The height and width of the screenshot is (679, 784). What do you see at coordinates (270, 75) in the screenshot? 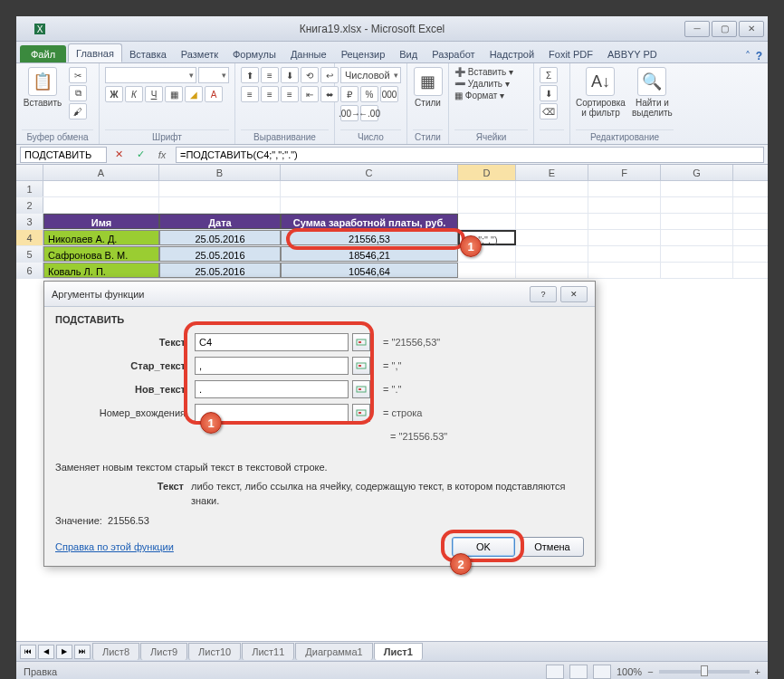
I see `align-middle-icon: ≡` at bounding box center [270, 75].